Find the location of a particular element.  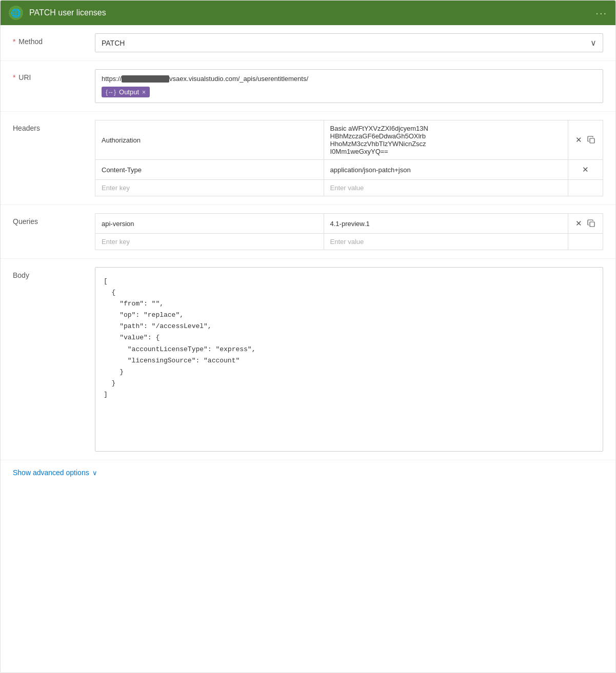

query-value-placeholder: Enter value is located at coordinates (347, 242).